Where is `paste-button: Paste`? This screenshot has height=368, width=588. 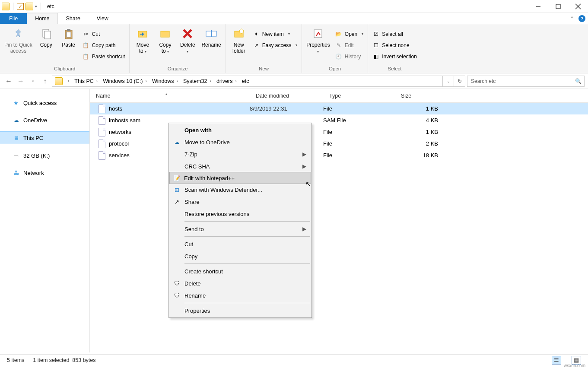 paste-button: Paste is located at coordinates (69, 45).